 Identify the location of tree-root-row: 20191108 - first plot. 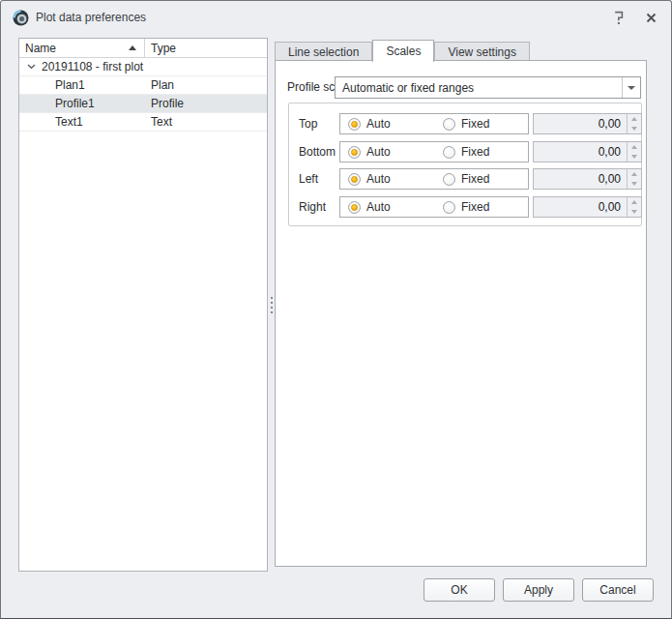
(143, 68).